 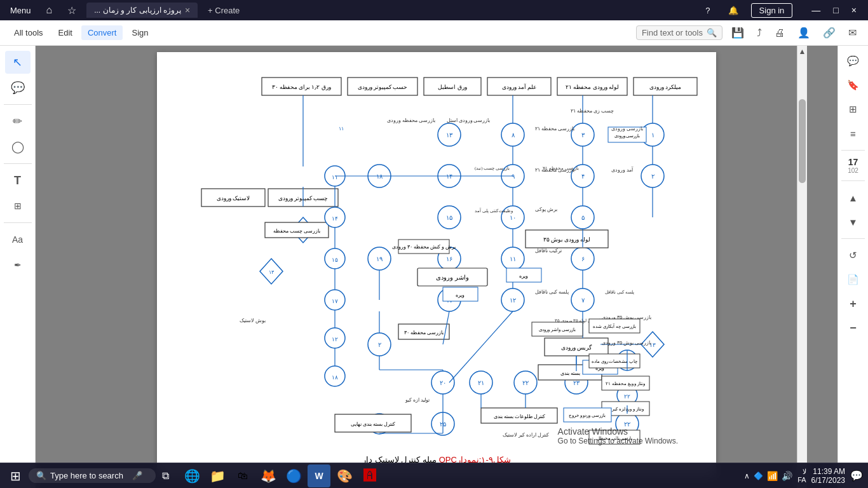 I want to click on taskbar-search: 🔍 Type here to search 🎤, so click(x=92, y=475).